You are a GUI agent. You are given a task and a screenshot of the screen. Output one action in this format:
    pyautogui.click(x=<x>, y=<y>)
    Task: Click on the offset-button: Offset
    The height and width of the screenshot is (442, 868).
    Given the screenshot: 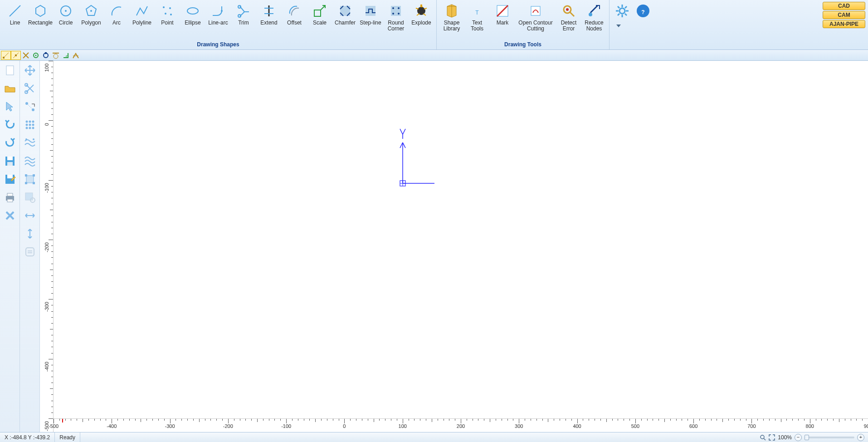 What is the action you would take?
    pyautogui.click(x=294, y=17)
    